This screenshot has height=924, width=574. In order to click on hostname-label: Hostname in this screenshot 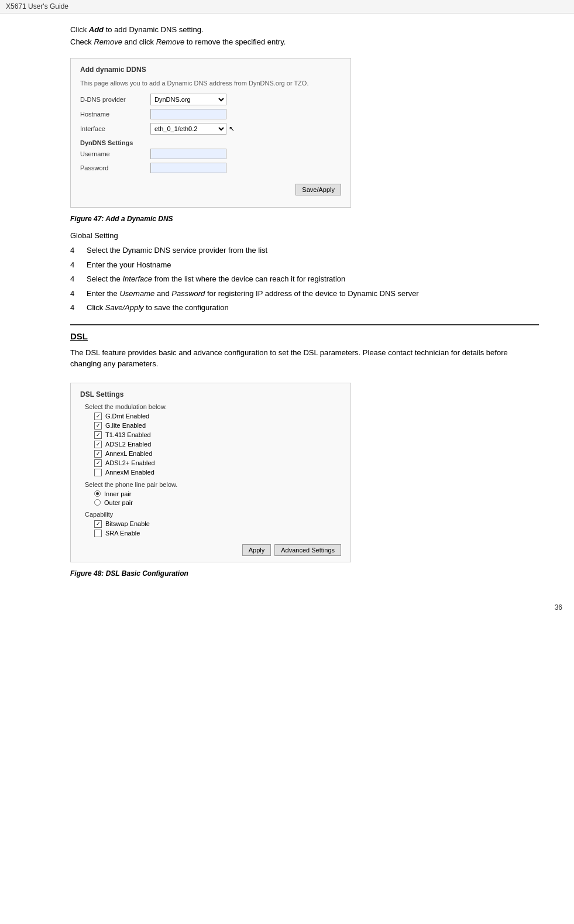, I will do `click(115, 114)`.